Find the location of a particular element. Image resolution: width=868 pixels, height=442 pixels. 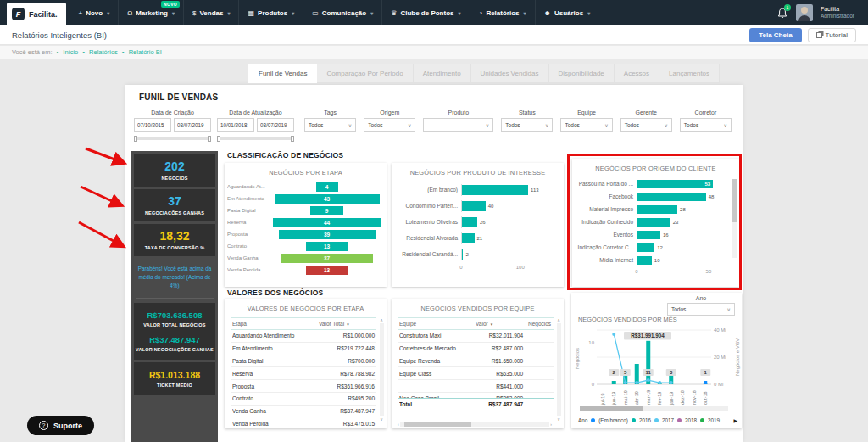

table-row: Equipe RevendaR$1.650.000 is located at coordinates (476, 361).